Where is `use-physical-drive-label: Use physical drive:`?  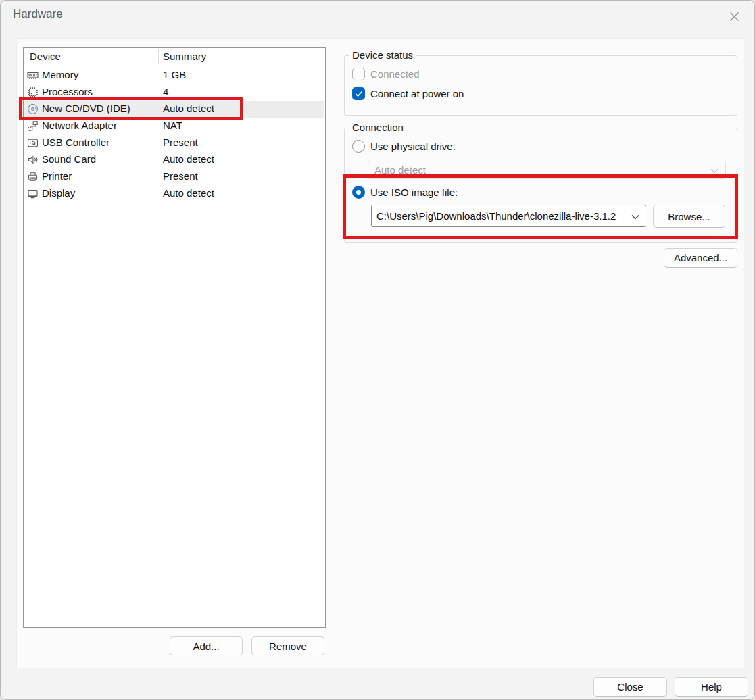
use-physical-drive-label: Use physical drive: is located at coordinates (413, 146).